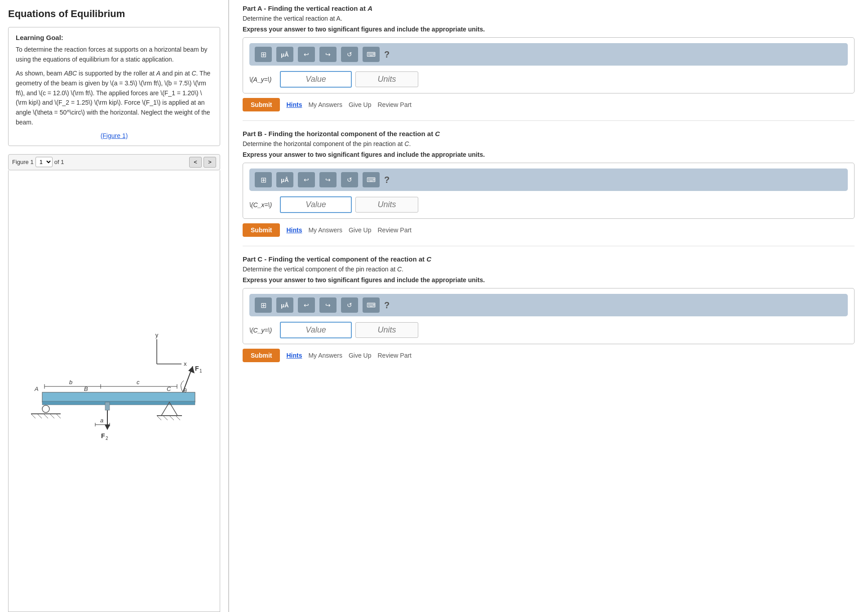 The width and height of the screenshot is (868, 612). Describe the element at coordinates (263, 80) in the screenshot. I see `part-a-label: \(A_y=\)` at that location.